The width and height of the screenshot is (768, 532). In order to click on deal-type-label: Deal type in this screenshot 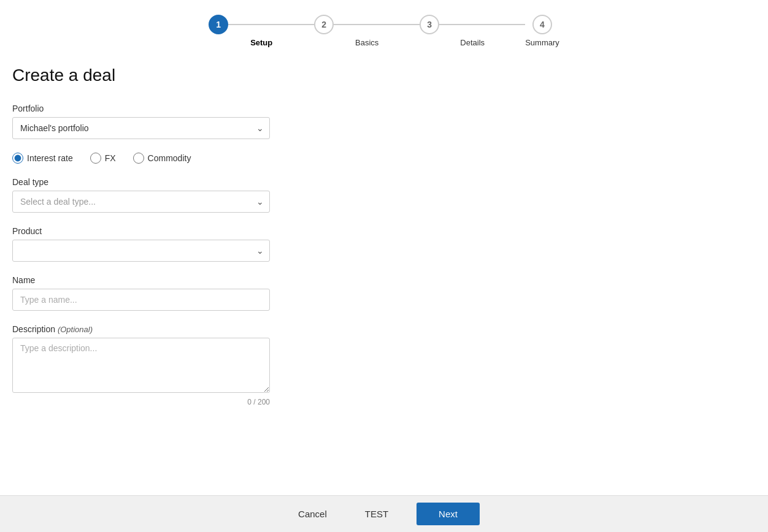, I will do `click(378, 182)`.